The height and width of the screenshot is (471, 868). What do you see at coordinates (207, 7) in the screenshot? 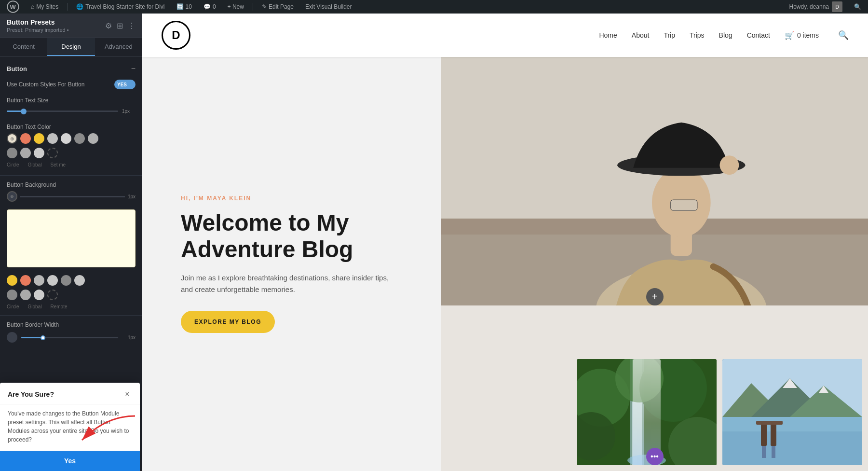
I see `comments-icon: 💬` at bounding box center [207, 7].